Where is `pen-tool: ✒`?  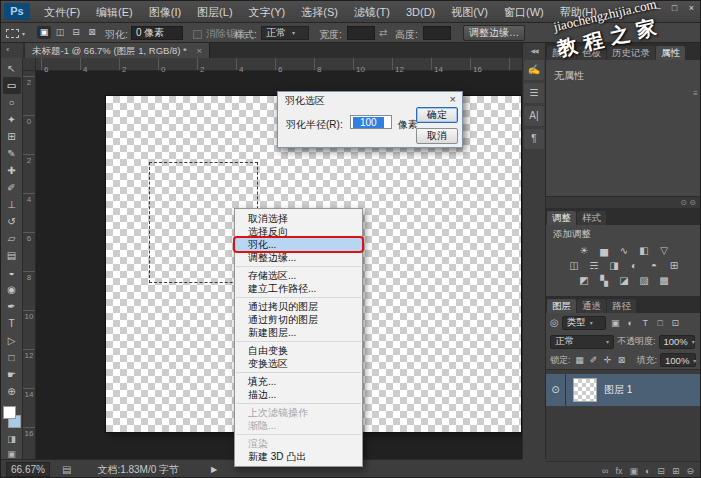
pen-tool: ✒ is located at coordinates (12, 306).